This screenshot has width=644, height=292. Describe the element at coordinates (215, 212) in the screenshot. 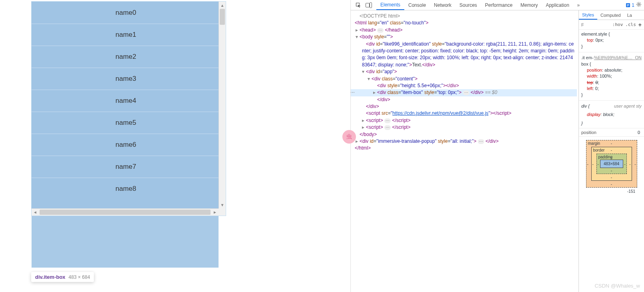

I see `scroll-right-button: ►` at that location.